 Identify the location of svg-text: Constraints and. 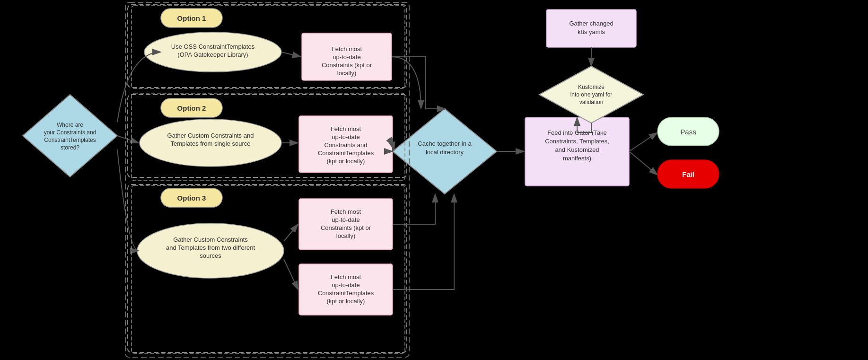
(345, 145).